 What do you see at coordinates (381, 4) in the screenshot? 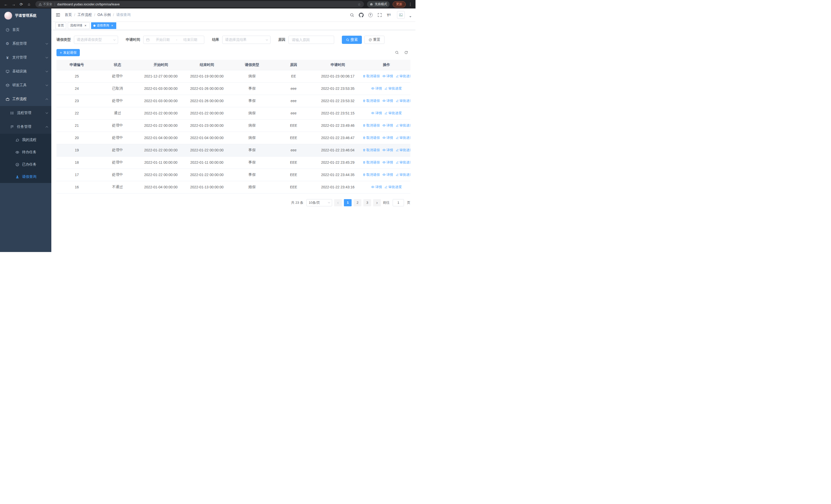
I see `incognito-label: 无痕模式` at bounding box center [381, 4].